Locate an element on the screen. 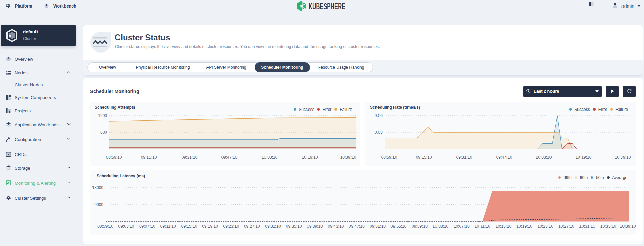 The width and height of the screenshot is (644, 246). svg-text: 10:27:10 is located at coordinates (567, 226).